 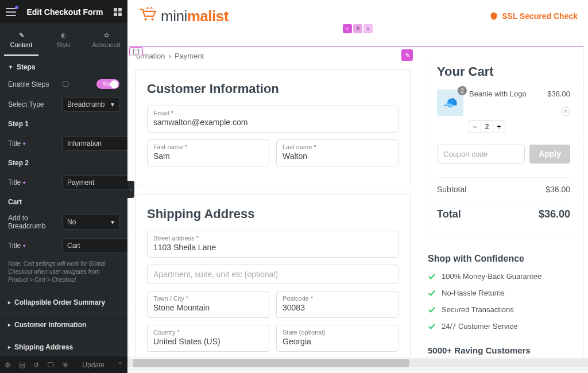 I want to click on select-type-label: Select Type, so click(x=33, y=104).